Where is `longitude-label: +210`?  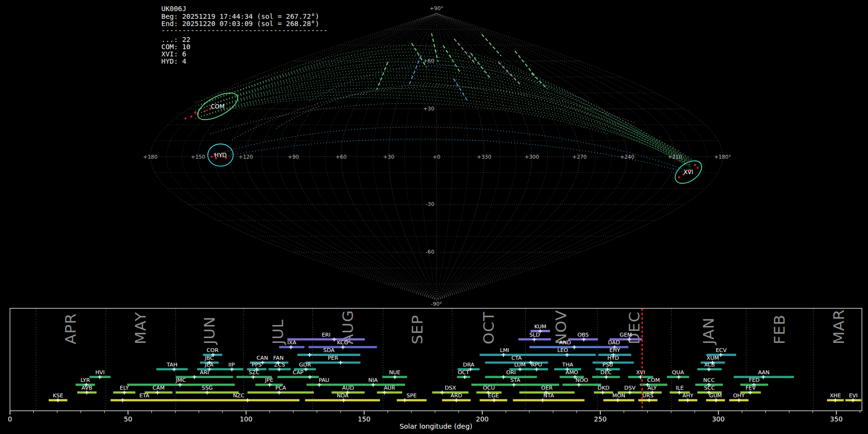
longitude-label: +210 is located at coordinates (675, 157).